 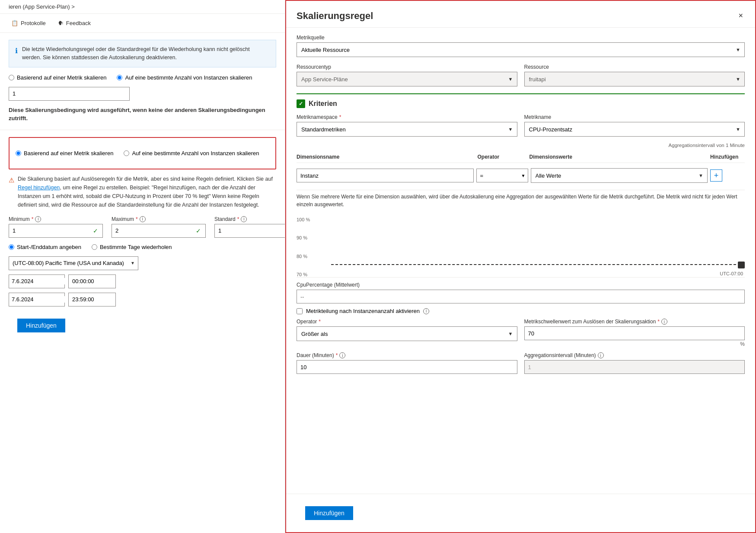 What do you see at coordinates (143, 192) in the screenshot?
I see `warning-section: ⚠ Die Skalierung basiert auf Auslöserege…` at bounding box center [143, 192].